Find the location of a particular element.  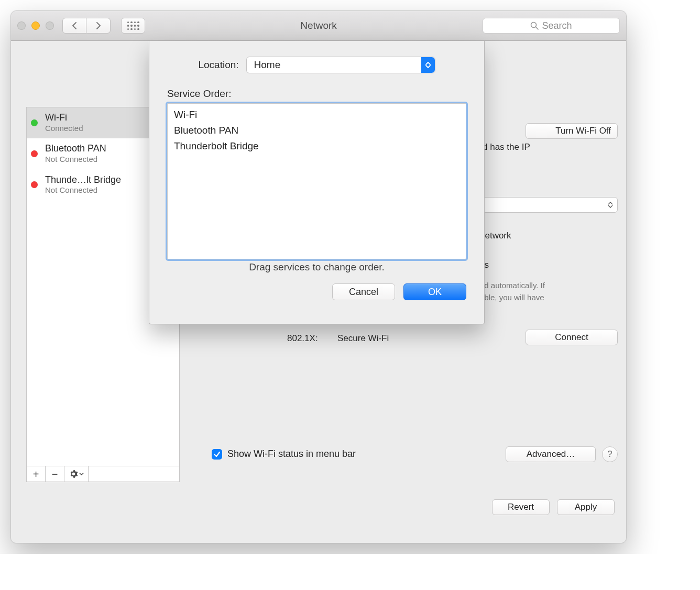

turn-wifi-off-button: Turn Wi-Fi Off is located at coordinates (572, 131).